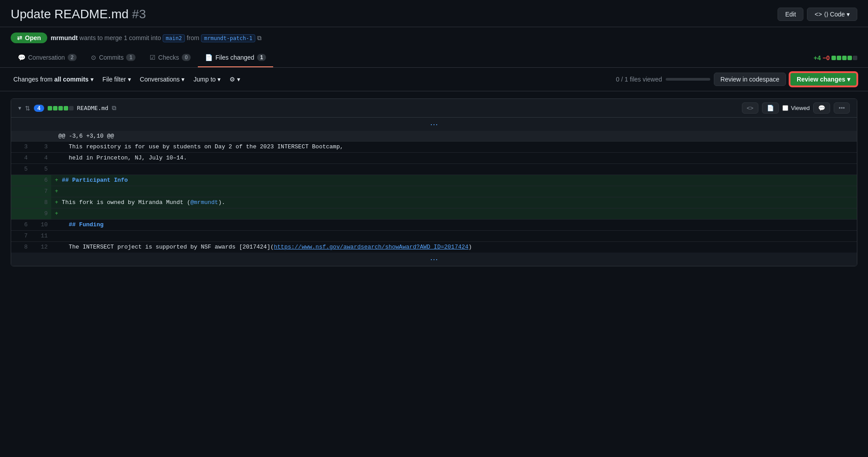 The height and width of the screenshot is (457, 868). I want to click on copy-branches-icon: ⧉, so click(259, 38).